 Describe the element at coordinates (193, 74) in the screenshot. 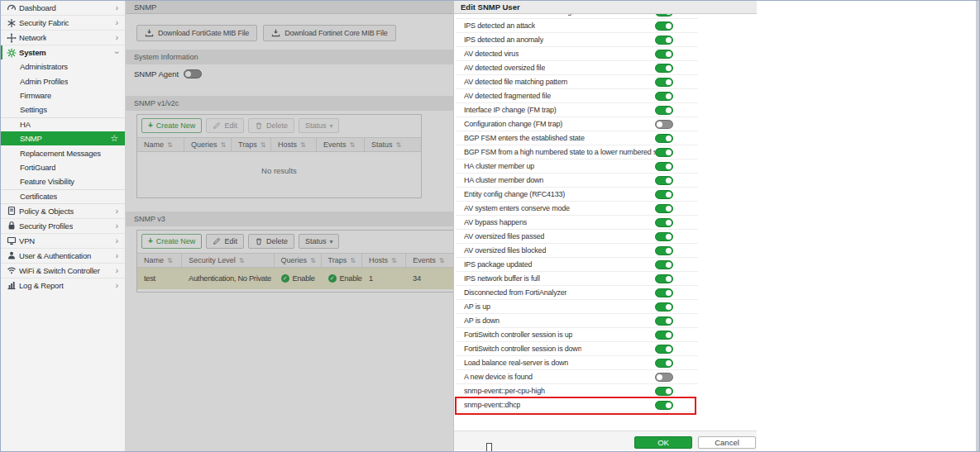

I see `snmp-agent-toggle` at that location.